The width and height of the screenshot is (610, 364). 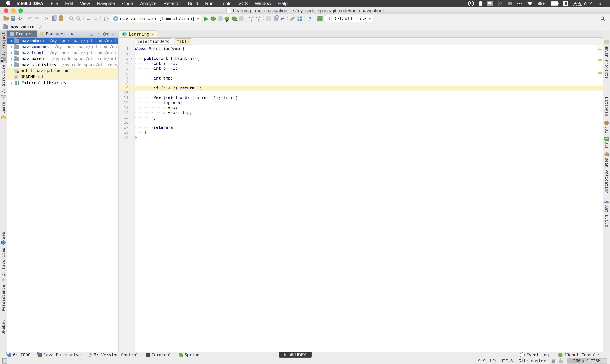 I want to click on file-encoding: UTF-8▴▾, so click(x=507, y=361).